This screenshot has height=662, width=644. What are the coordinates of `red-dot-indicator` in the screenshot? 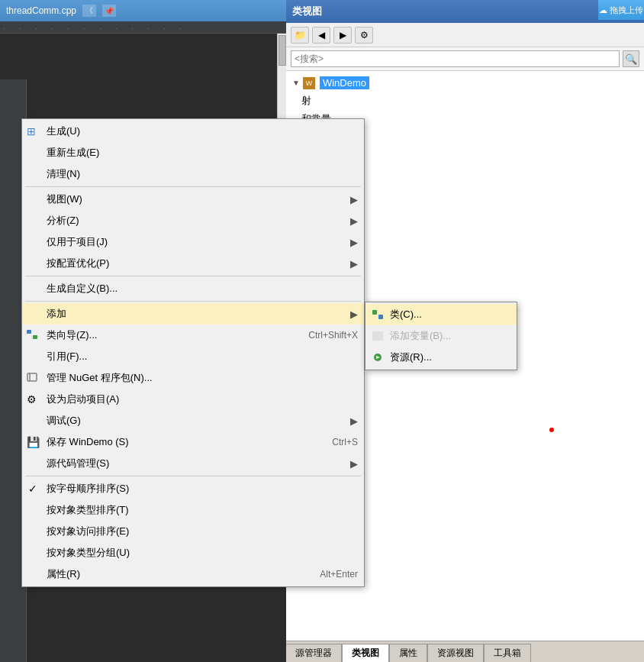 It's located at (552, 430).